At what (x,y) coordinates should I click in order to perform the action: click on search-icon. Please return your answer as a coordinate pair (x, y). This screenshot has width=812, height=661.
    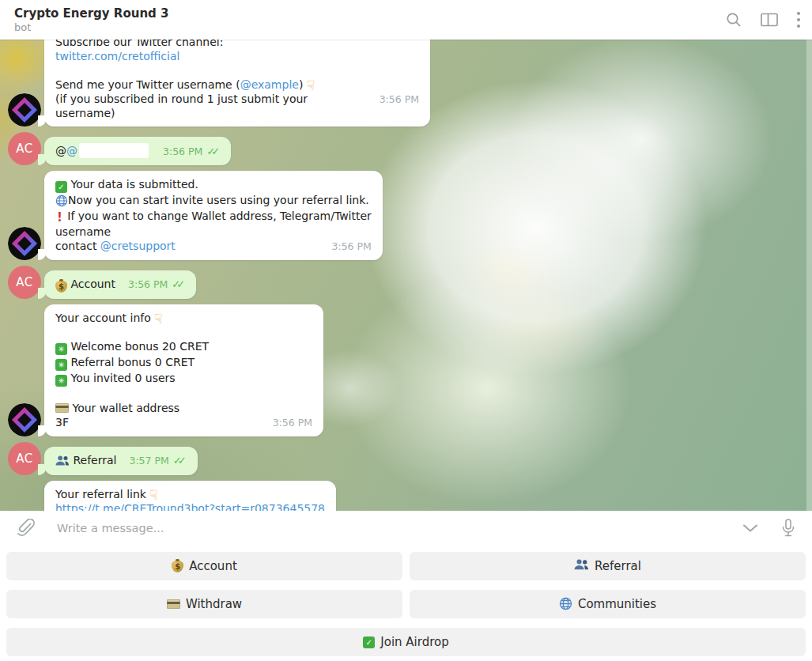
    Looking at the image, I should click on (734, 20).